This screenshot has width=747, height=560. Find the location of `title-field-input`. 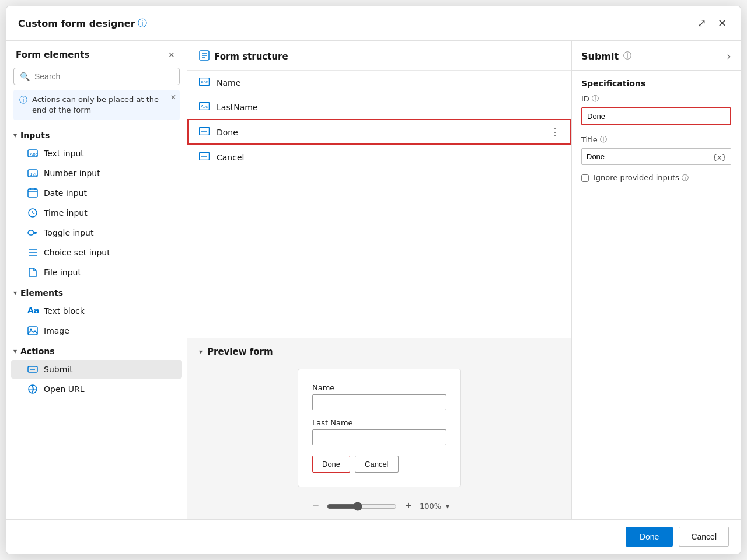

title-field-input is located at coordinates (656, 156).